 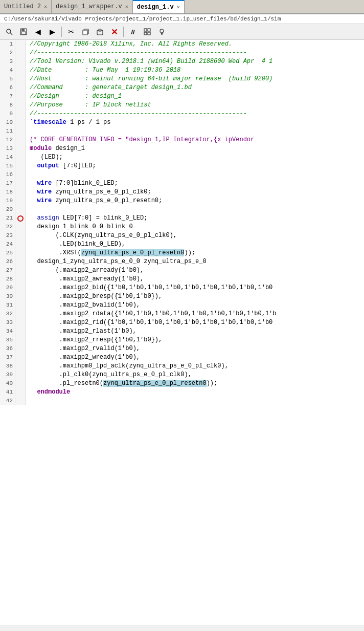 I want to click on line-number: 11, so click(x=8, y=131).